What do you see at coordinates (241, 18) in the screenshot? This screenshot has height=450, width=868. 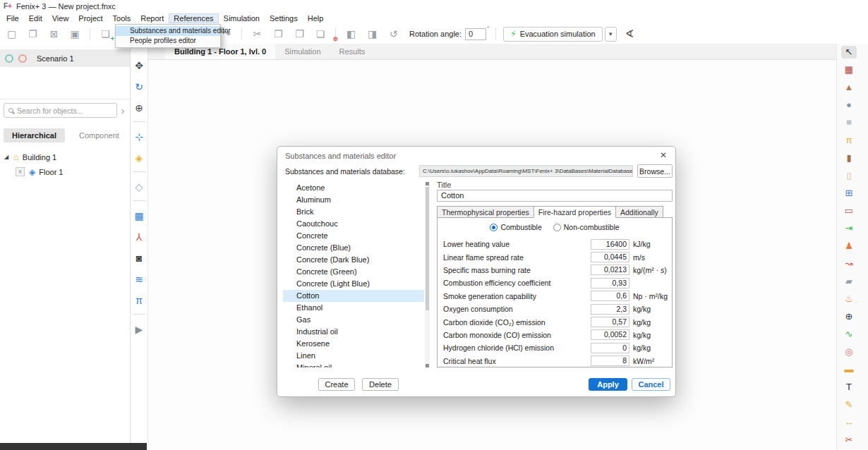 I see `menu-simulation: Simulation` at bounding box center [241, 18].